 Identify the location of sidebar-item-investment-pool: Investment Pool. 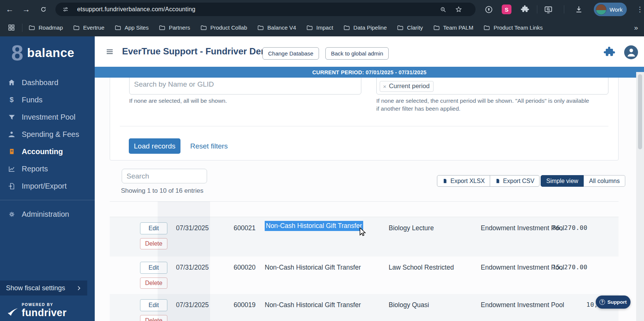
(47, 117).